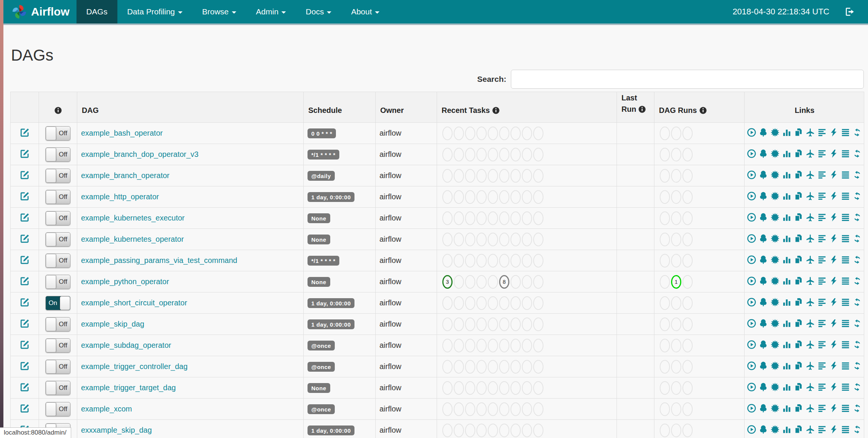 The image size is (868, 438). I want to click on nav-item-data-profiling: Data Profiling, so click(155, 12).